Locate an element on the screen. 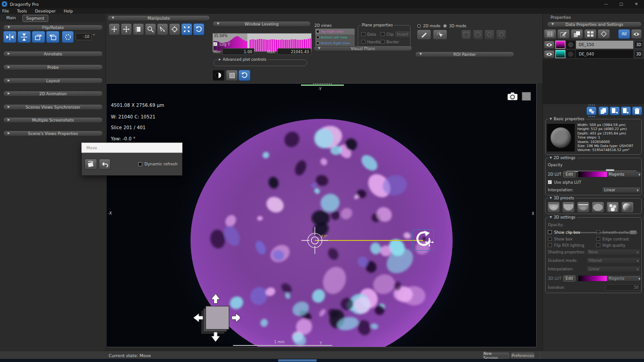 This screenshot has width=644, height=362. panel-header-annotate: ▶Annotate is located at coordinates (53, 54).